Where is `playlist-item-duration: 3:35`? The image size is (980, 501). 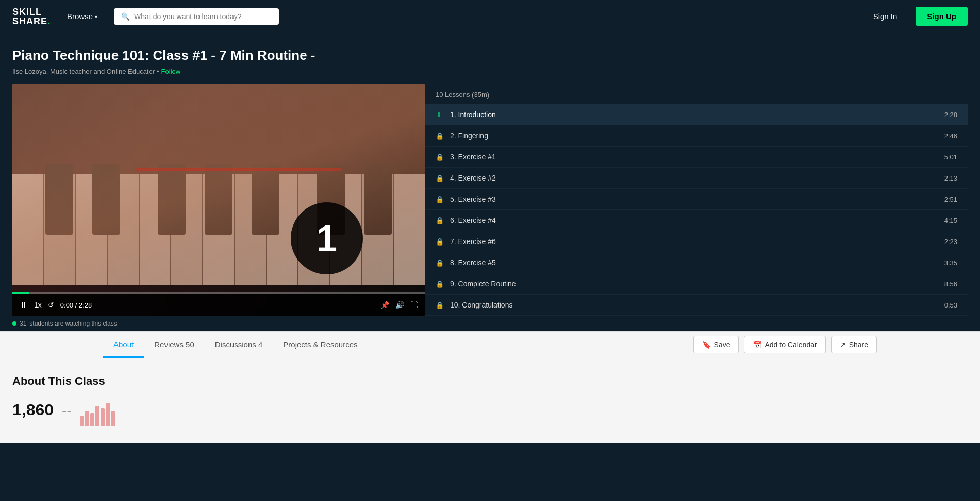 playlist-item-duration: 3:35 is located at coordinates (951, 263).